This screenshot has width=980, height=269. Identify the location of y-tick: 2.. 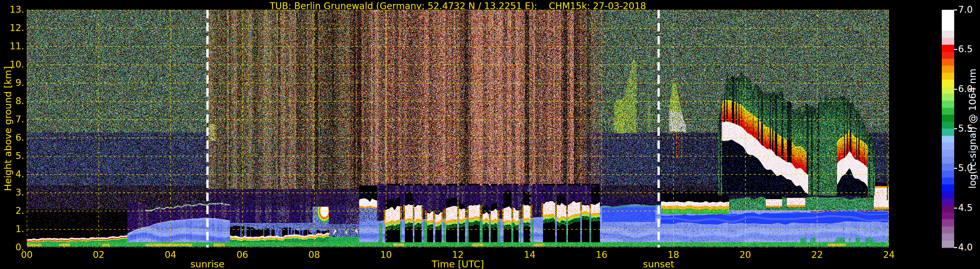
(12, 211).